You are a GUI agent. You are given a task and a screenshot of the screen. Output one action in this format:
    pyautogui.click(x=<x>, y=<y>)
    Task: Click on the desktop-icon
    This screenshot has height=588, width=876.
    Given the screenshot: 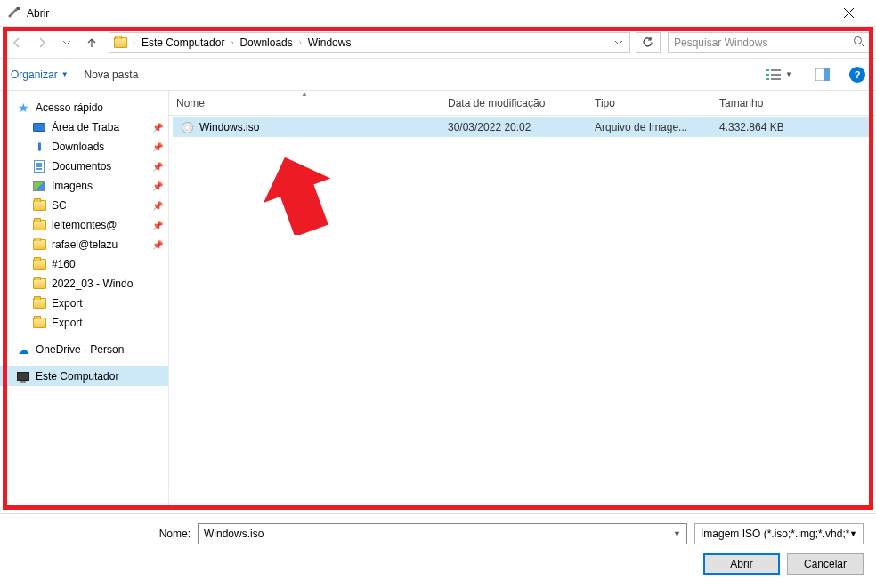 What is the action you would take?
    pyautogui.click(x=39, y=127)
    